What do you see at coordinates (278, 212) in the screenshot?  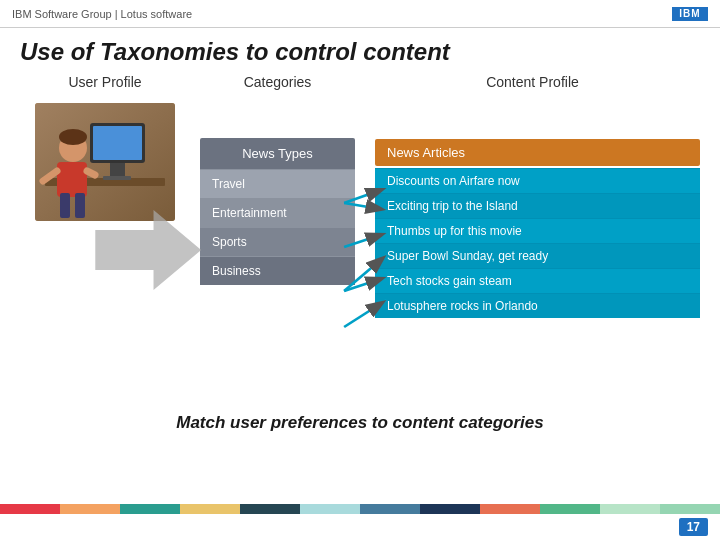 I see `taxonomy-item-entertainment: Entertainment` at bounding box center [278, 212].